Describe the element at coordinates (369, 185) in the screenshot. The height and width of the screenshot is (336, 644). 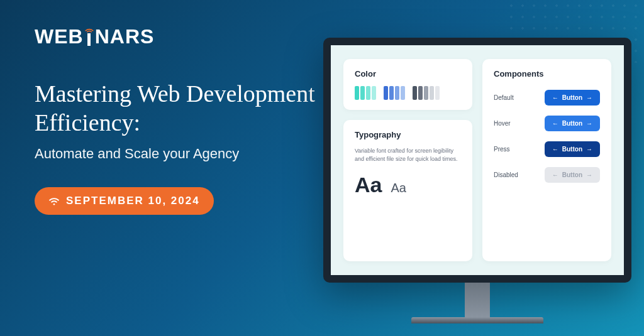
I see `typography-sample-large: Aa` at that location.